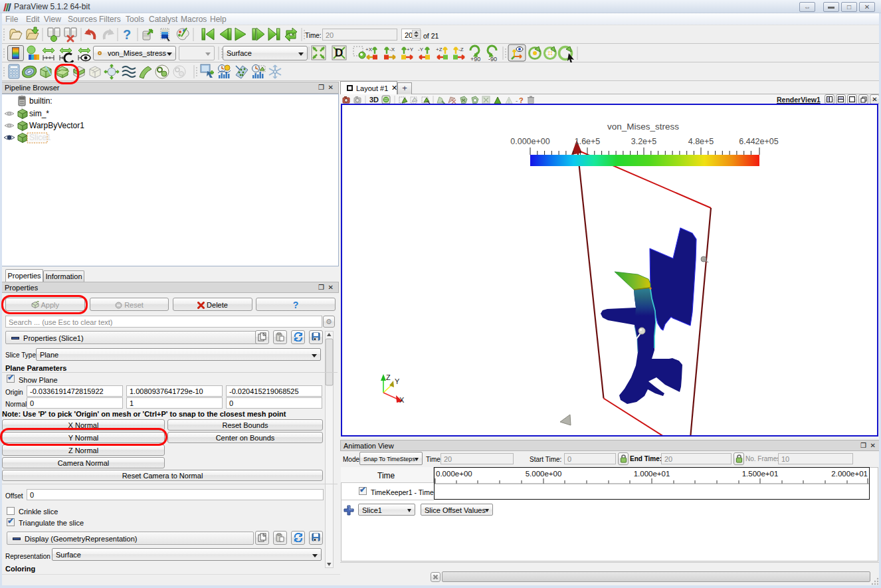  I want to click on svg-text: +Z, so click(439, 49).